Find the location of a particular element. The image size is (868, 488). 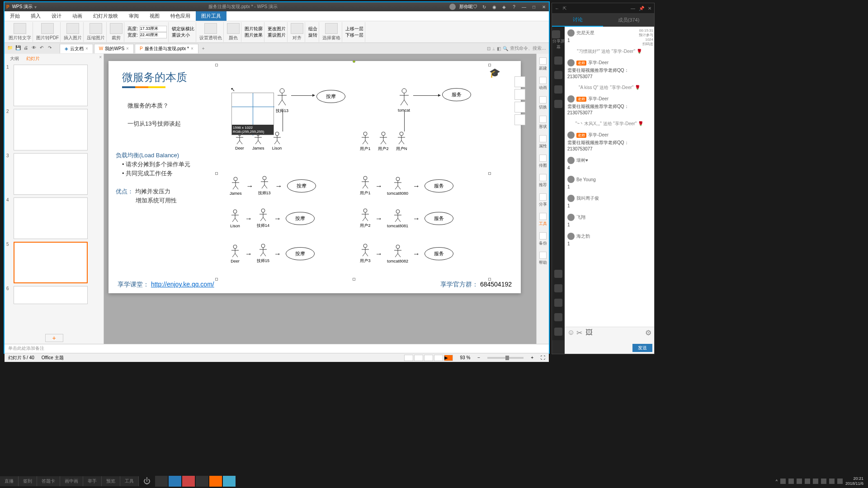

help-icon: ? is located at coordinates (514, 7).